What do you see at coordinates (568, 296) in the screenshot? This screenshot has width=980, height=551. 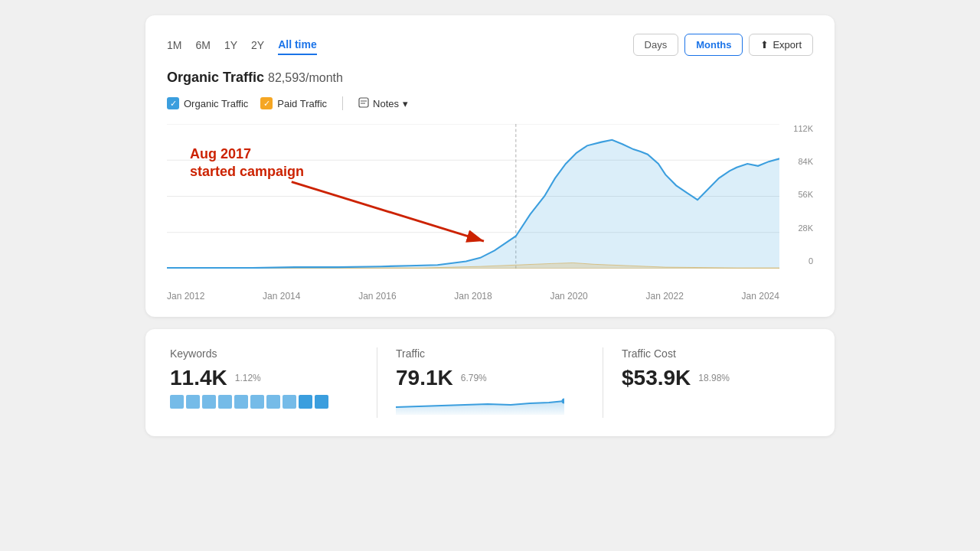 I see `x-label-2020: Jan 2020` at bounding box center [568, 296].